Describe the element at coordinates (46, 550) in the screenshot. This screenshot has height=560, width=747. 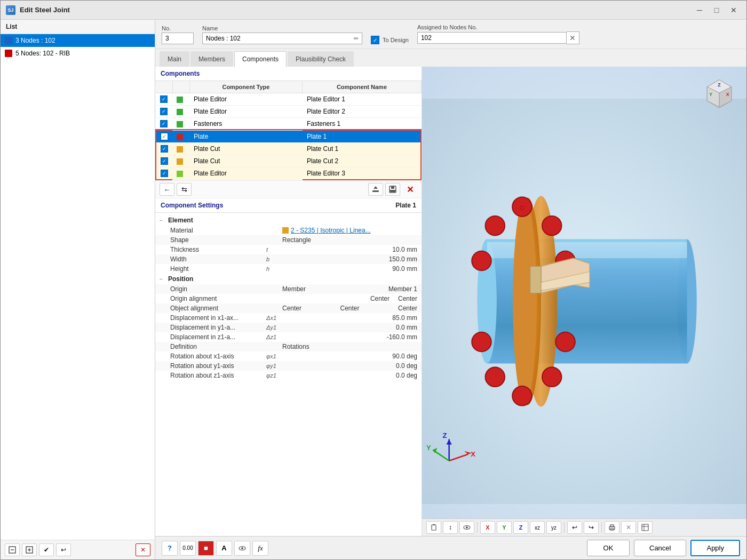
I see `left-tool-btn-3: ✔` at that location.